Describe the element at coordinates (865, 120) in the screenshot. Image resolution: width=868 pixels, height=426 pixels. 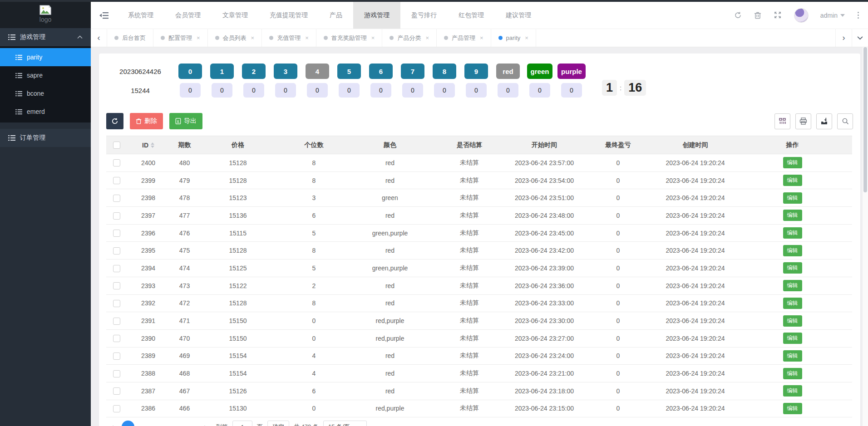
I see `scrollbar-thumb` at that location.